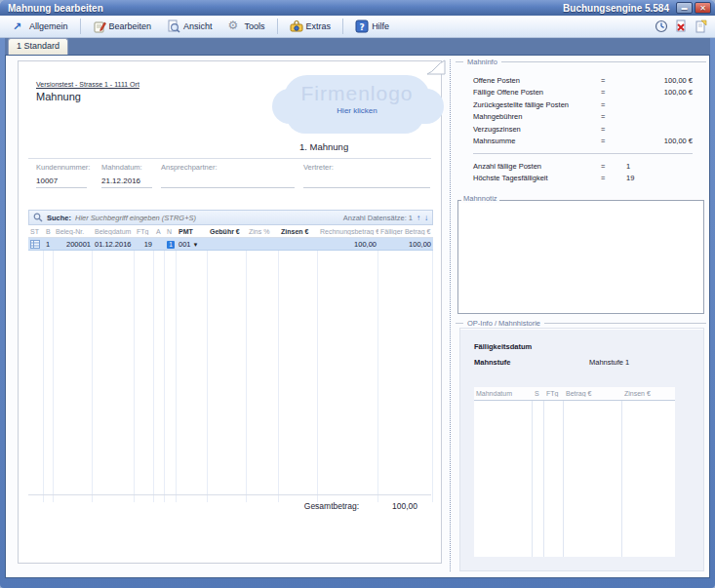 The image size is (715, 588). What do you see at coordinates (583, 179) in the screenshot?
I see `mahninfo-stat-row: Höchste Tagesfälligkeit = 19` at bounding box center [583, 179].